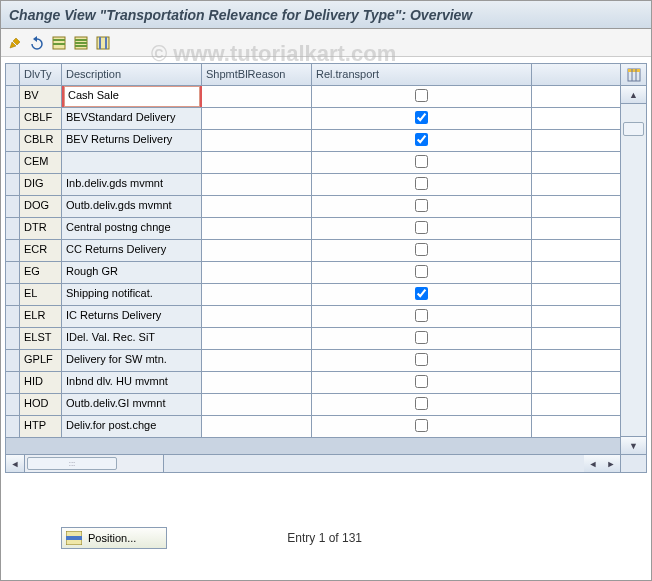 The image size is (652, 581). Describe the element at coordinates (313, 317) in the screenshot. I see `table-row: ELRIC Returns Delivery` at that location.